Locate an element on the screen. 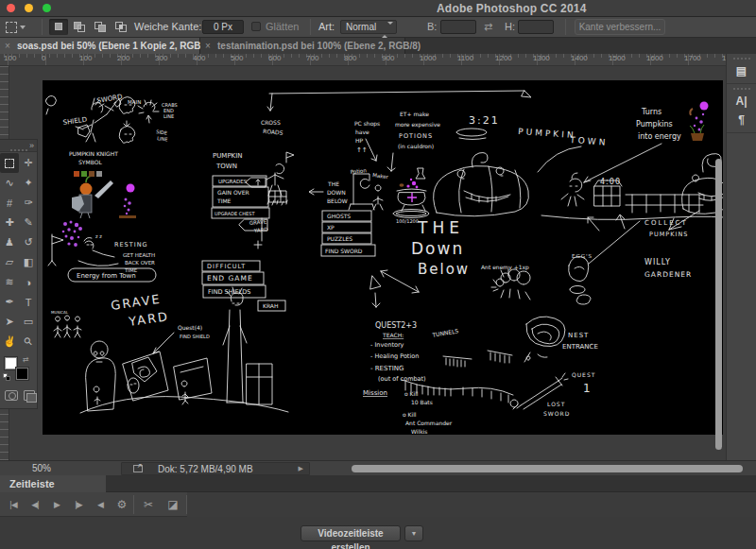 This screenshot has height=549, width=756. paragraph-panel-icon: ¶ is located at coordinates (741, 120).